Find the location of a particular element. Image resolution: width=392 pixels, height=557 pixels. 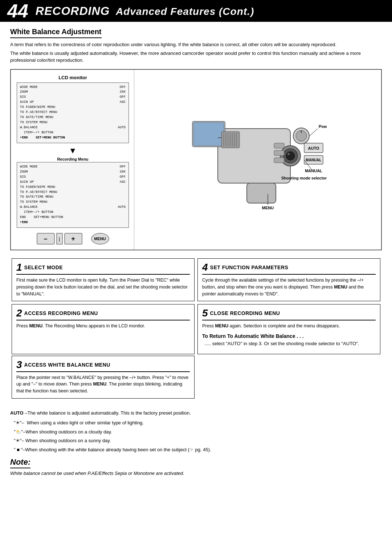

step-2-title: ACCESS RECORDING MENU is located at coordinates (61, 313).